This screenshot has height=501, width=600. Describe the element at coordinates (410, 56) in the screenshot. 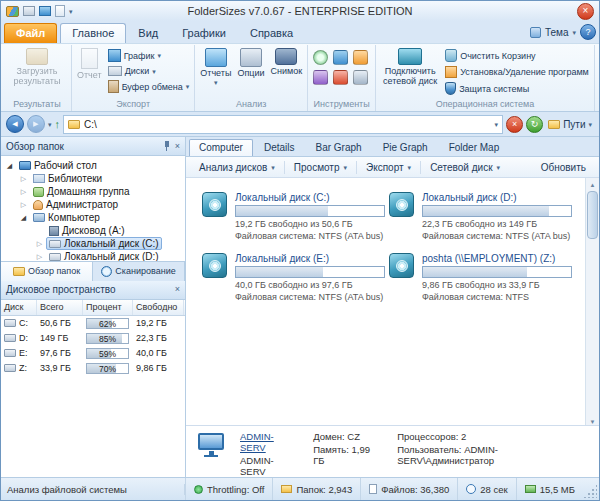

I see `map-network-drive-icon` at that location.